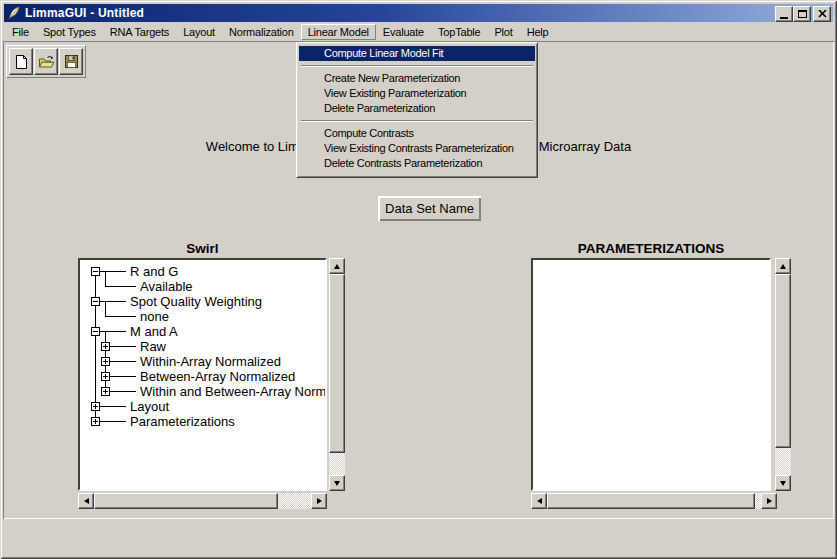  What do you see at coordinates (202, 374) in the screenshot?
I see `dataset-tree-listbox: R and GAvailableSpot Quality Weightingno…` at bounding box center [202, 374].